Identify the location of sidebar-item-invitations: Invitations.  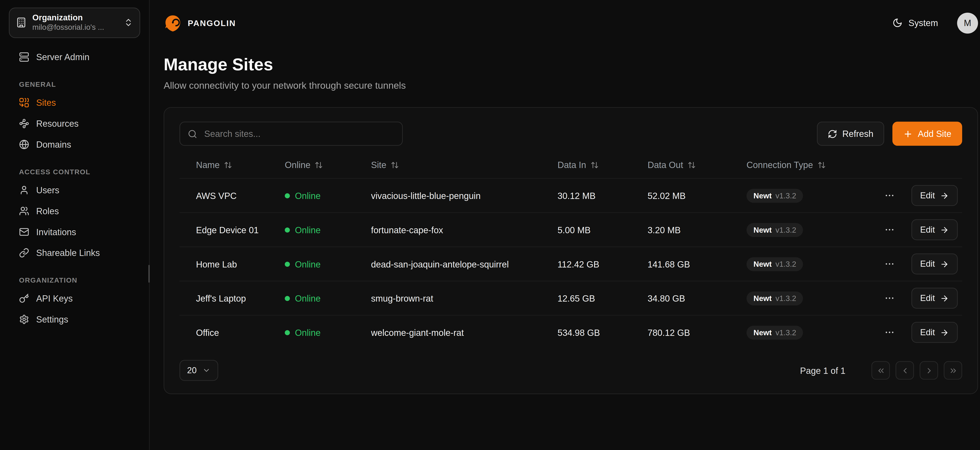
(75, 232).